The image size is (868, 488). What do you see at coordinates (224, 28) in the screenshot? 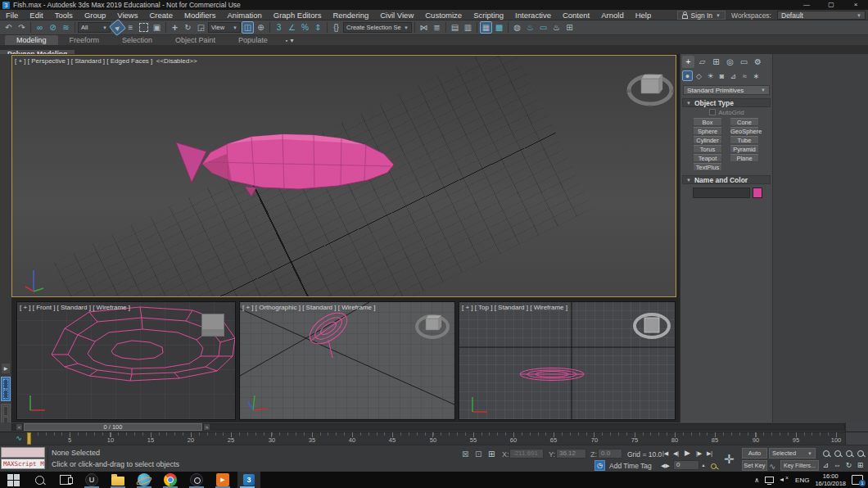
I see `reference-coordinate-dropdown: View ▼` at bounding box center [224, 28].